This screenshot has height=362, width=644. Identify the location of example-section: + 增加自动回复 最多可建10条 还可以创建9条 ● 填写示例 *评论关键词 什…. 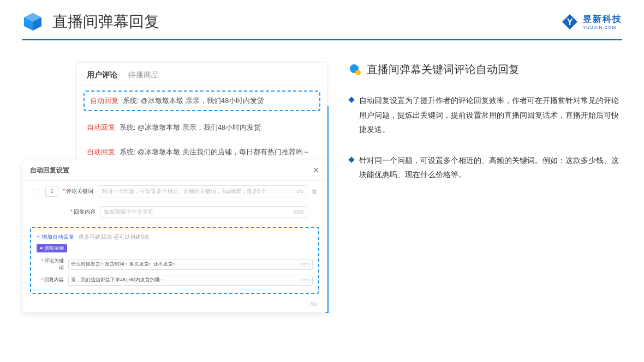
(175, 261).